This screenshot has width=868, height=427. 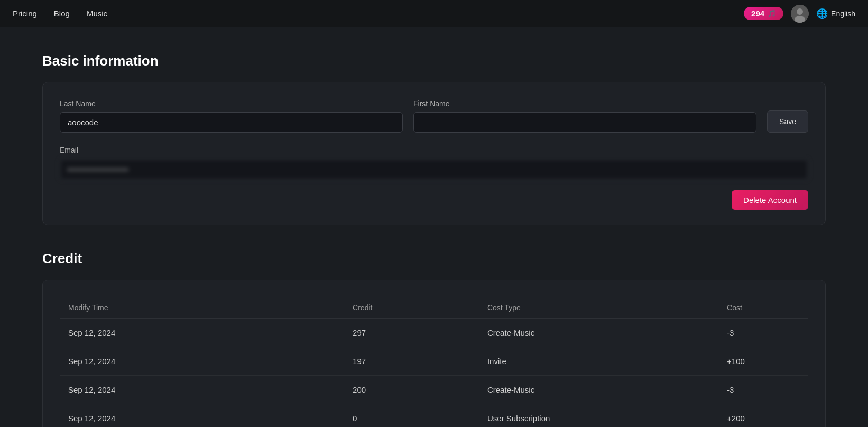 I want to click on cell-cost-1: +100, so click(x=763, y=361).